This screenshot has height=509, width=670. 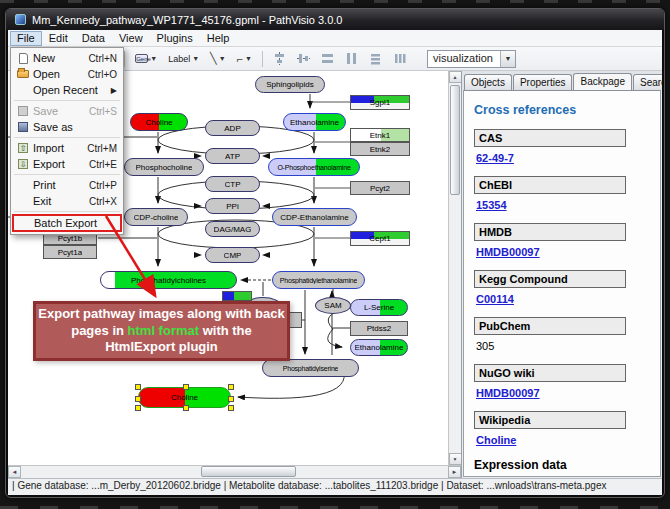 I want to click on tab-backpage: Backpage, so click(x=602, y=82).